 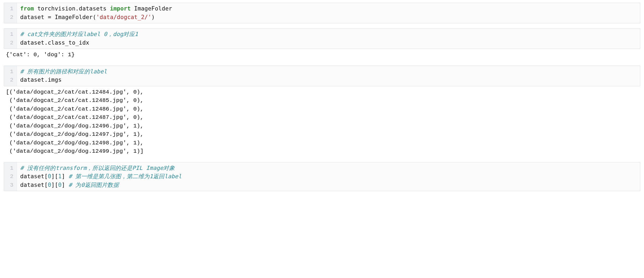 I want to click on token: 1, so click(x=60, y=176).